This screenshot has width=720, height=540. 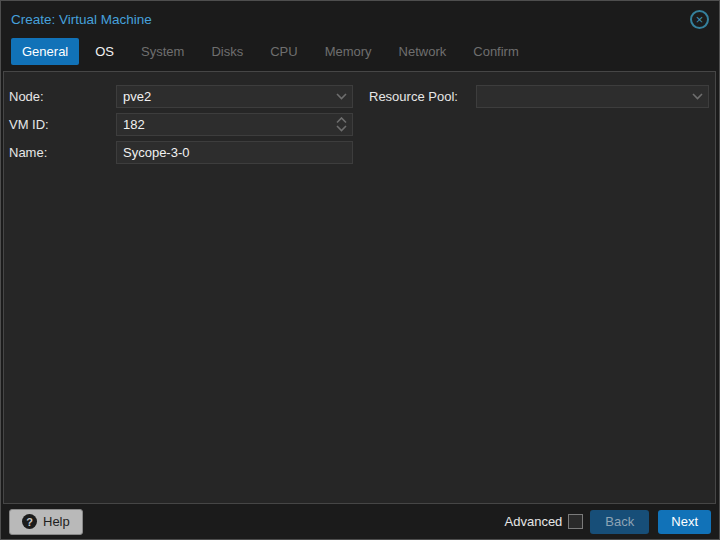 I want to click on node-label: Node:, so click(x=62, y=96).